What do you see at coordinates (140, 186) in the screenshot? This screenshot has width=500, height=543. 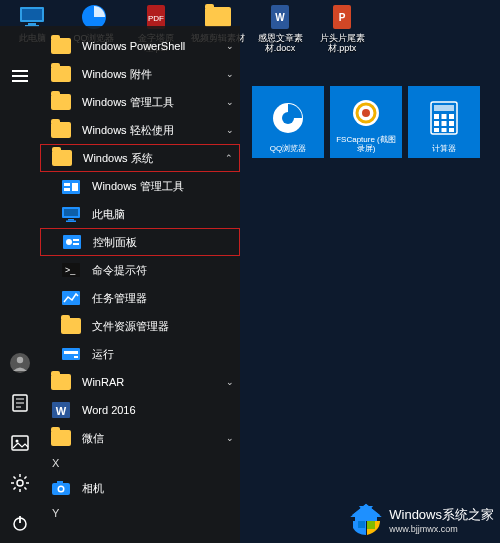 I see `app-item-windows: Windows 管理工具` at bounding box center [140, 186].